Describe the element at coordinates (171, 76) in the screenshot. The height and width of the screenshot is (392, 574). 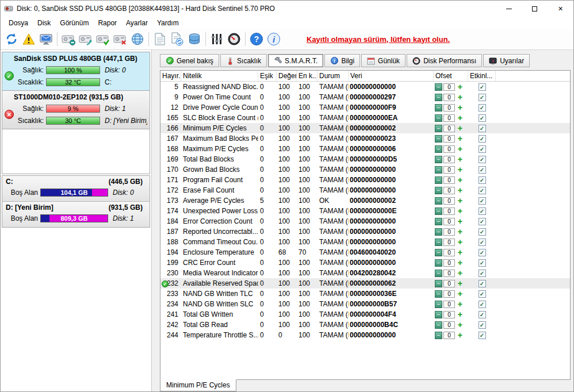
I see `column-header: Hayır.` at that location.